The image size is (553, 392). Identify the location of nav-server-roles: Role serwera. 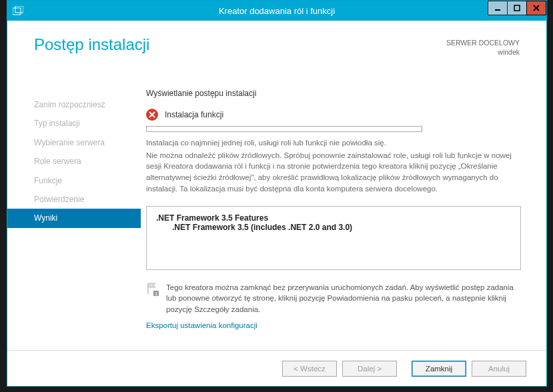
(74, 161).